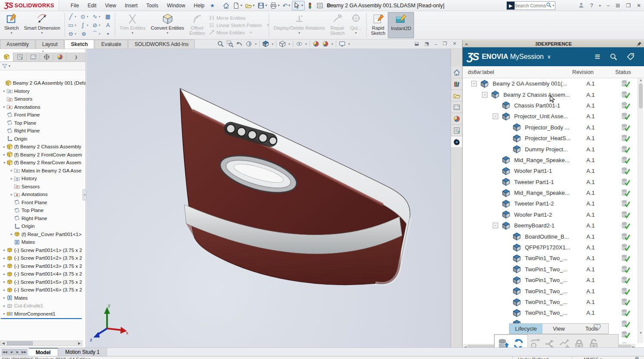 The image size is (644, 359). I want to click on panel-menu-icon: ≡, so click(598, 57).